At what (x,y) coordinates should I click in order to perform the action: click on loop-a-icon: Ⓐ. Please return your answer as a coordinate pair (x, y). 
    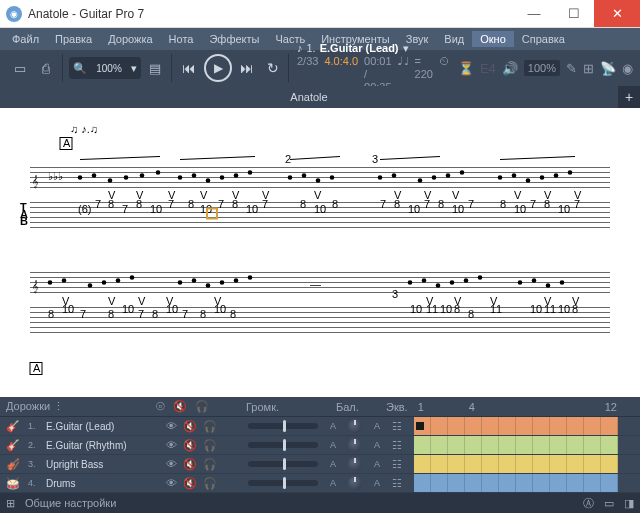
    Looking at the image, I should click on (588, 504).